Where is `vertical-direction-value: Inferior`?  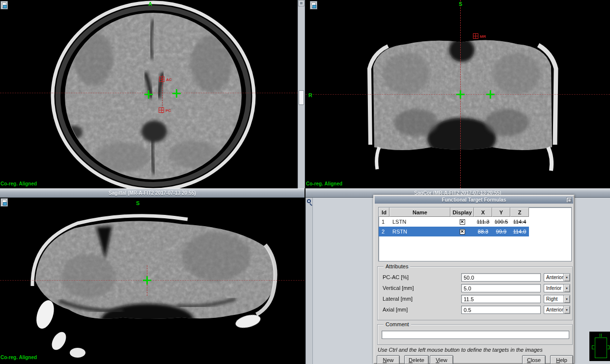
vertical-direction-value: Inferior is located at coordinates (554, 288).